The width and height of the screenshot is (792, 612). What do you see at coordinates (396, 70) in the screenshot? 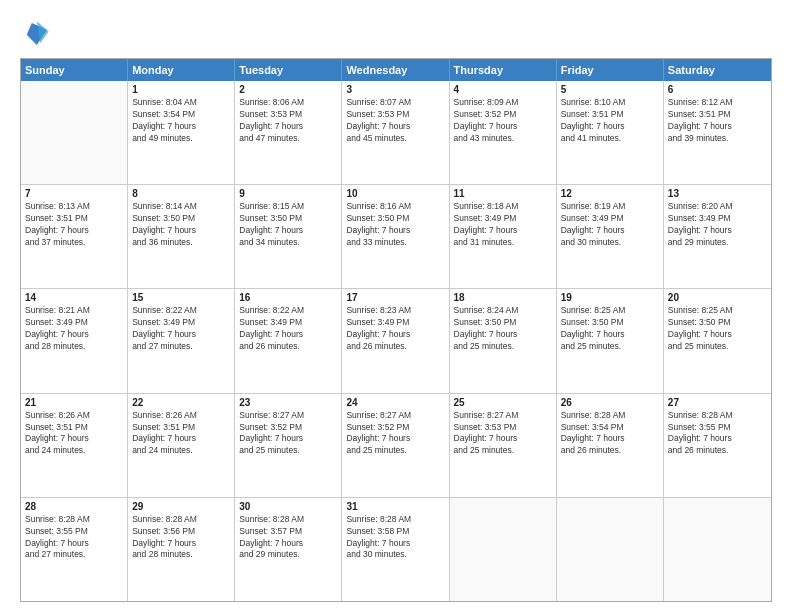
I see `calendar-header: Sunday Monday Tuesday Wednesday Thursday…` at bounding box center [396, 70].